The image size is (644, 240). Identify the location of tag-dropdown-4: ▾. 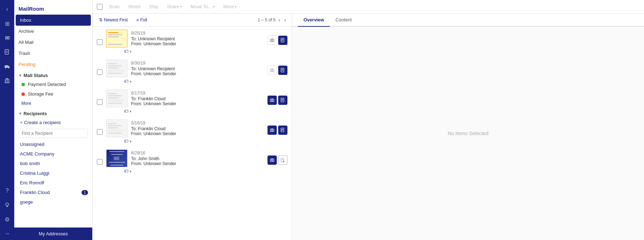
(130, 141).